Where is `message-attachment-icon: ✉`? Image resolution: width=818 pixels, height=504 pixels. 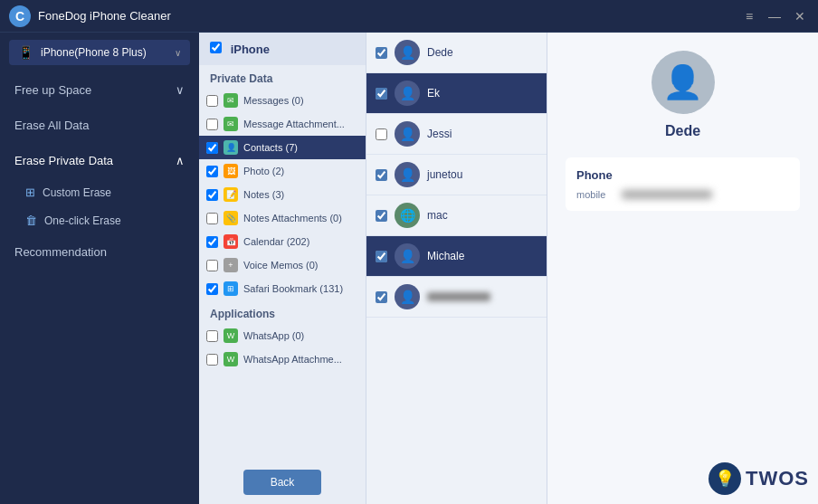
message-attachment-icon: ✉ is located at coordinates (231, 124).